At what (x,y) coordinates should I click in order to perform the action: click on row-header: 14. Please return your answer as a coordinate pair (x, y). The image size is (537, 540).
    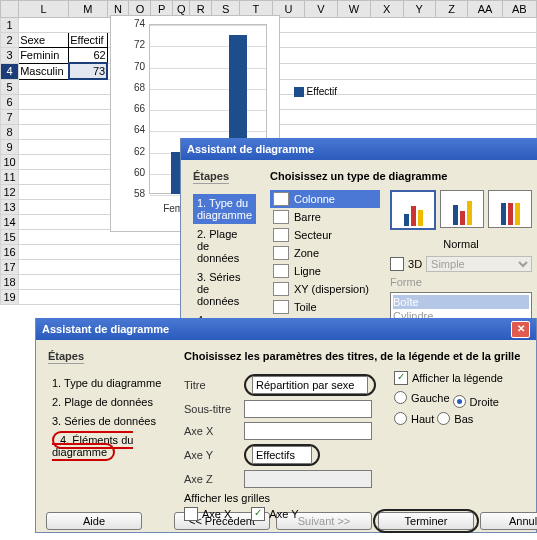
    Looking at the image, I should click on (10, 222).